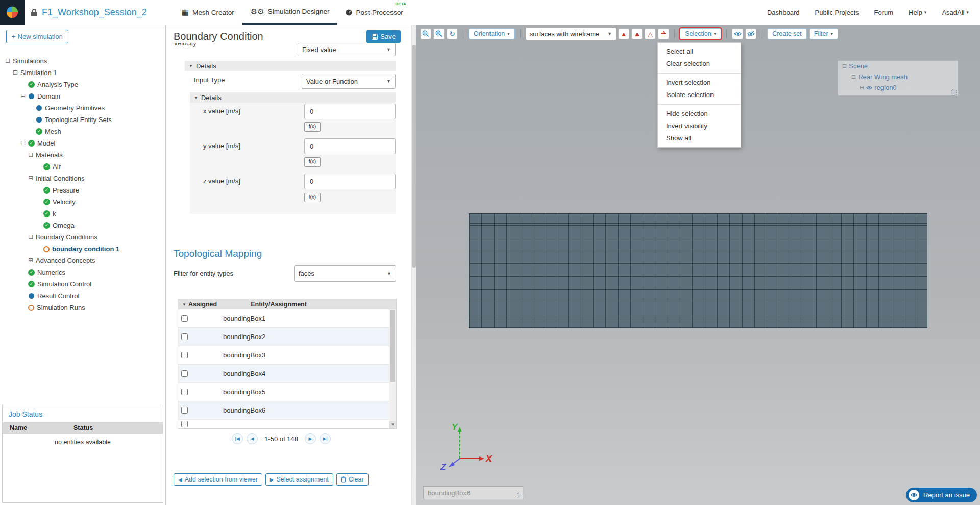 The image size is (980, 505). I want to click on scene-tree-mesh: ⊟ Rear Wing mesh, so click(898, 77).